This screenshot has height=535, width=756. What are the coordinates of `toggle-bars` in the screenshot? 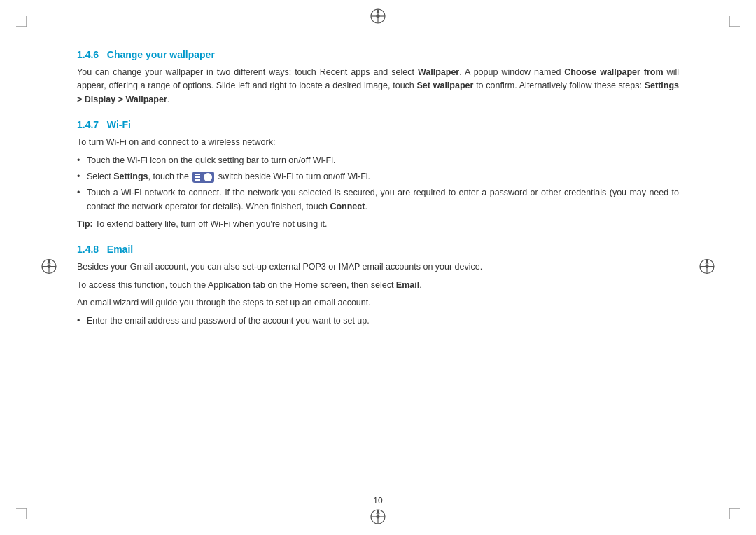 It's located at (197, 177).